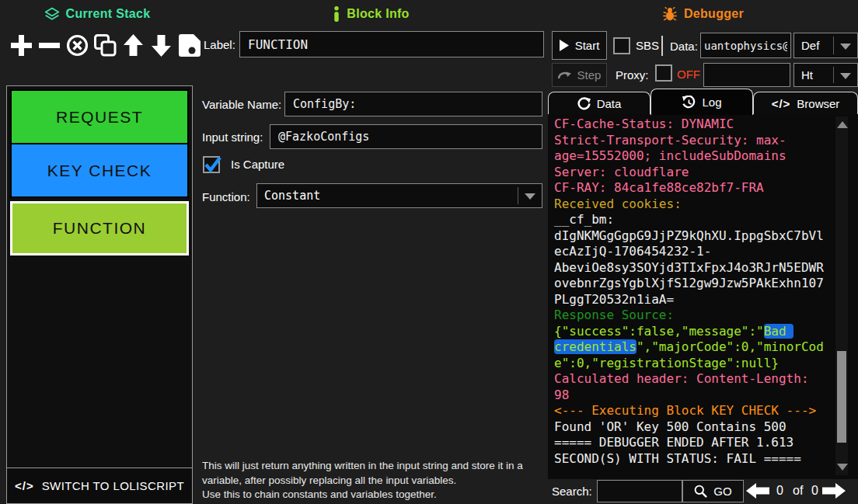 This screenshot has width=858, height=504. I want to click on search-position: 0, so click(780, 491).